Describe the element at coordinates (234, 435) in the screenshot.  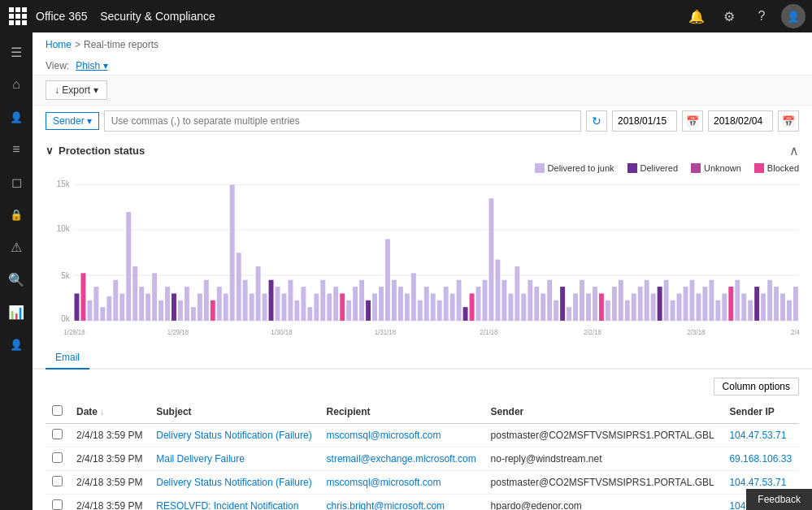
I see `row-subject-0: Delivery Status Notification (Failure)` at that location.